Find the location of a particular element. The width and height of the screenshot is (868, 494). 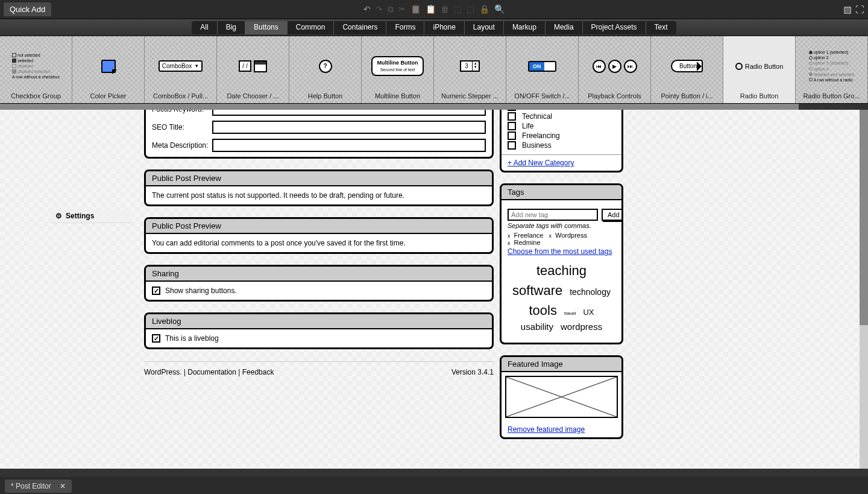

tag-cloud-item: travel is located at coordinates (570, 314).